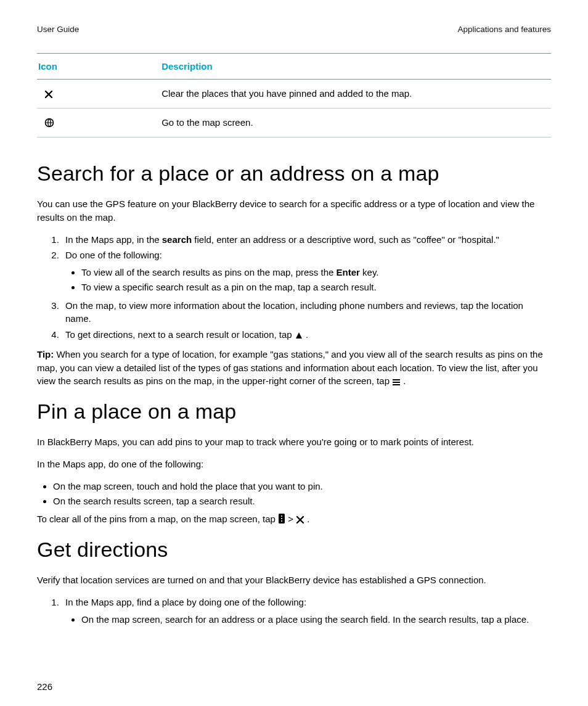 This screenshot has width=588, height=706. I want to click on step-text: To get directions, next to a search resu…, so click(180, 334).